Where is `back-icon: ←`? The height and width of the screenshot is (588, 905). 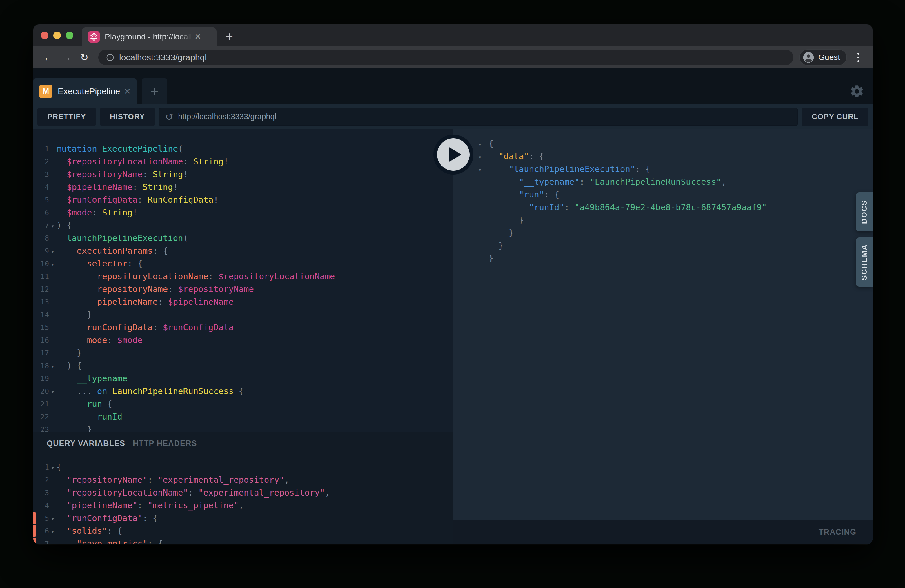
back-icon: ← is located at coordinates (49, 57).